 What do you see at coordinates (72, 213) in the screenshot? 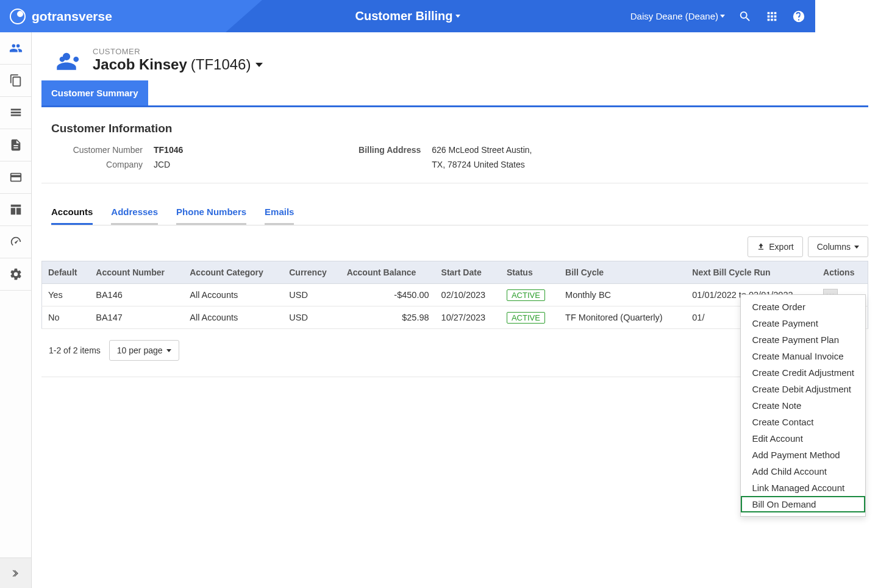
I see `subtab-accounts: Accounts` at bounding box center [72, 213].